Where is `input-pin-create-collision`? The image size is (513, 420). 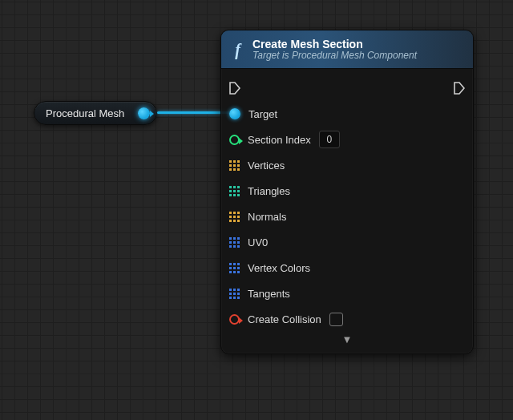 input-pin-create-collision is located at coordinates (234, 319).